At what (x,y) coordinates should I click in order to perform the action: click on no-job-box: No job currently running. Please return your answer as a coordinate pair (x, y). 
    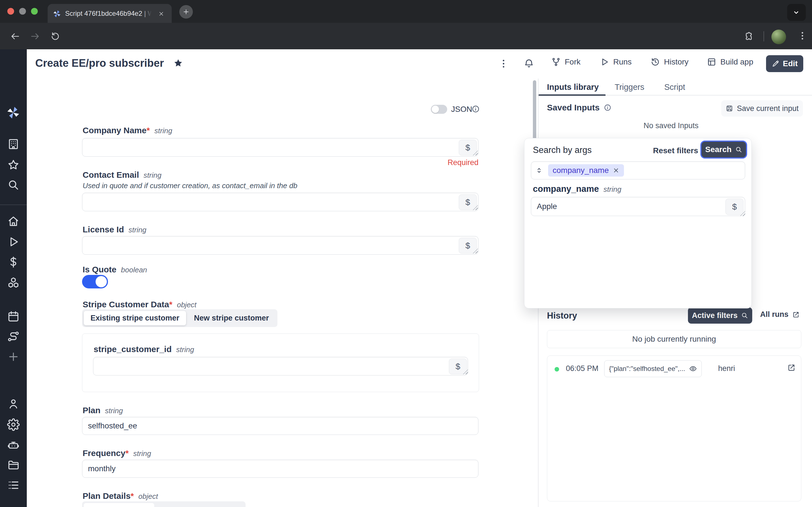
    Looking at the image, I should click on (674, 339).